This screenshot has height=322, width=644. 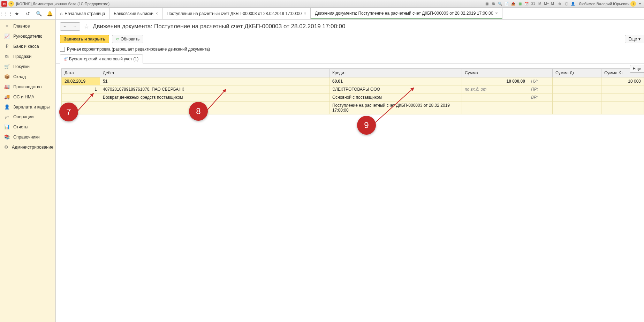 What do you see at coordinates (28, 147) in the screenshot?
I see `sidebar-item-admin: ⚙Администрирование` at bounding box center [28, 147].